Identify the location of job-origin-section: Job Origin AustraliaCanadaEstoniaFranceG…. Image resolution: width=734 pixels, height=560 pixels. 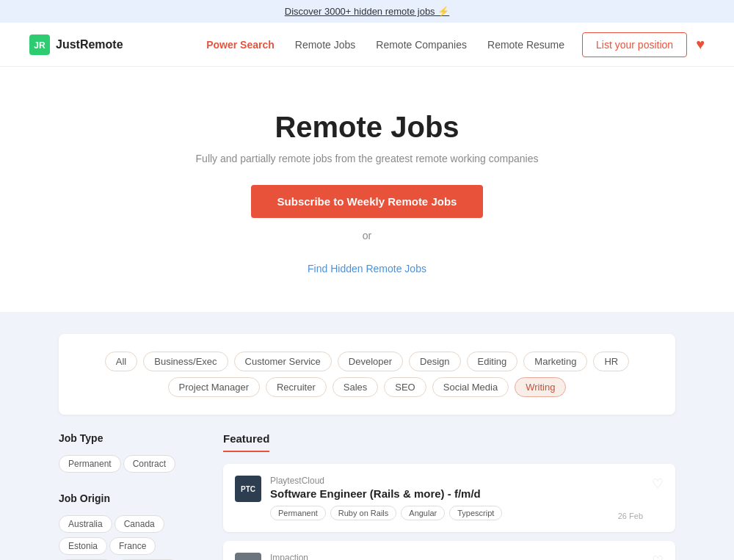
(132, 526).